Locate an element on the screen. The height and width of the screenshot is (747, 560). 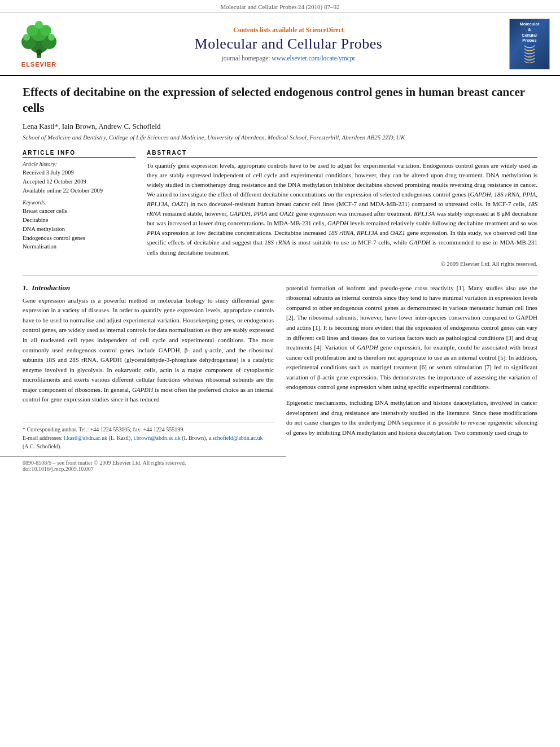
keyword-2: Decitabine is located at coordinates (79, 220).